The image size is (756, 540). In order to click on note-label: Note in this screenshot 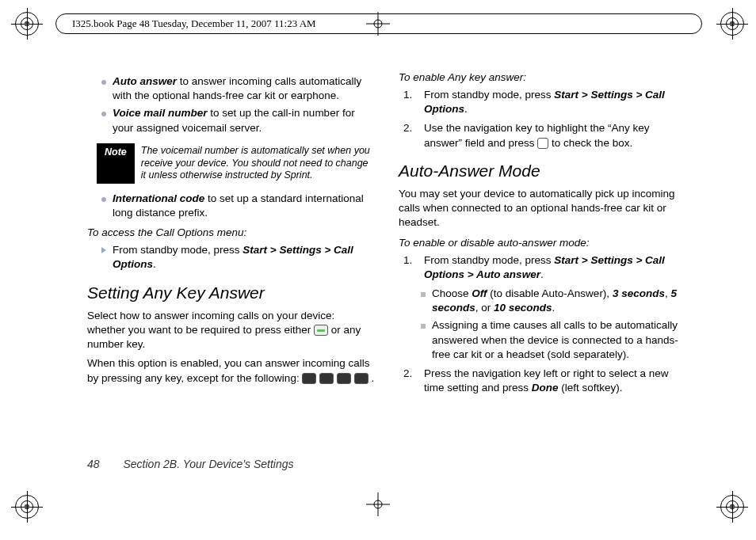, I will do `click(116, 163)`.